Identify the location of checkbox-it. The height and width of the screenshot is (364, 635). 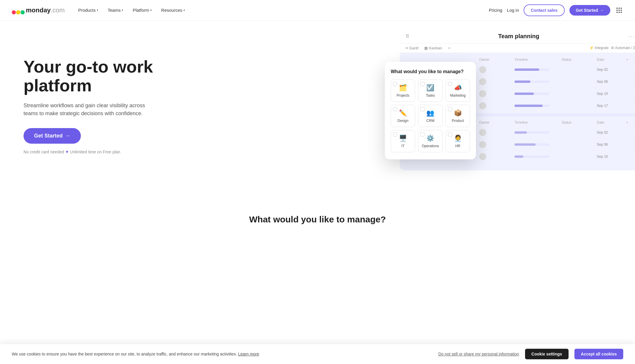
(395, 135).